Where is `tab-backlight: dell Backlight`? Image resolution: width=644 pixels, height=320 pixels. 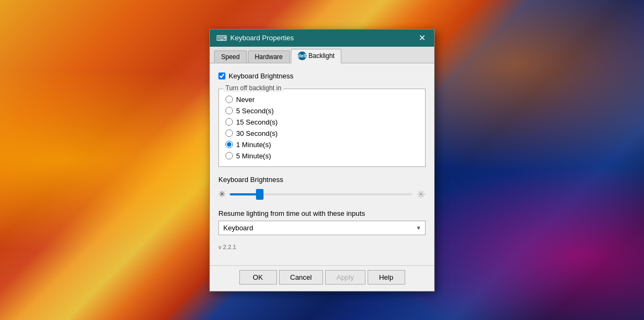
tab-backlight: dell Backlight is located at coordinates (317, 56).